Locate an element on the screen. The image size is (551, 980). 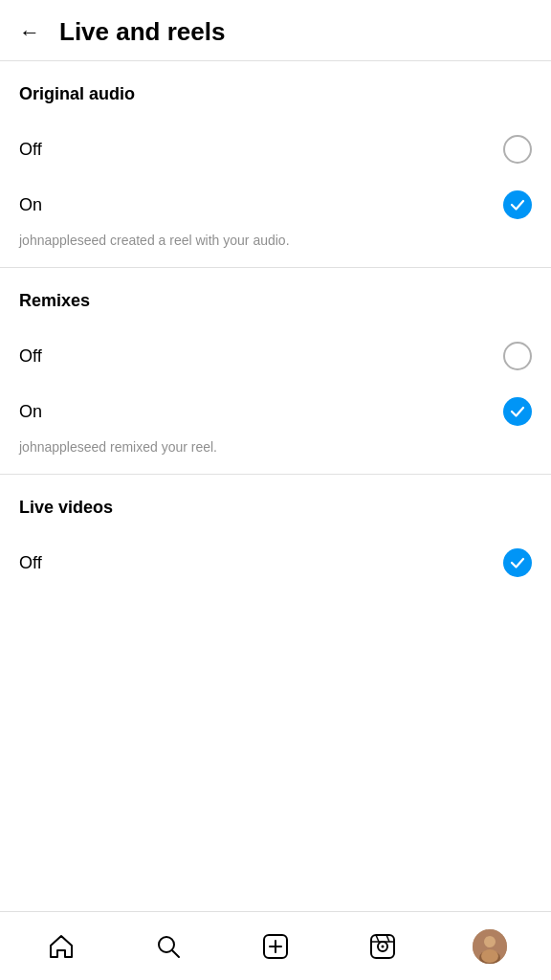
search-icon is located at coordinates (168, 947).